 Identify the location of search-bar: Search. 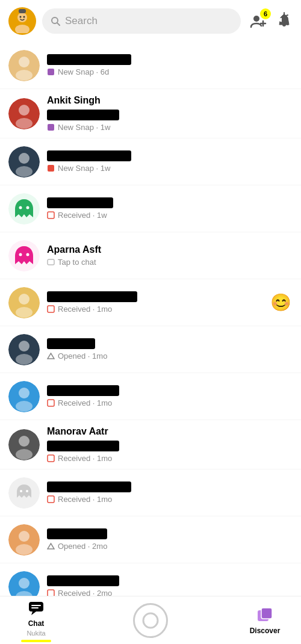
(141, 21).